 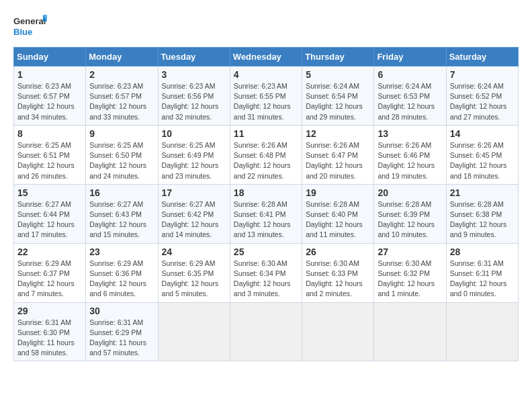 I want to click on calendar-day: 4Sunrise: 6:23 AMSunset: 6:55 PMDaylight…, so click(x=266, y=96).